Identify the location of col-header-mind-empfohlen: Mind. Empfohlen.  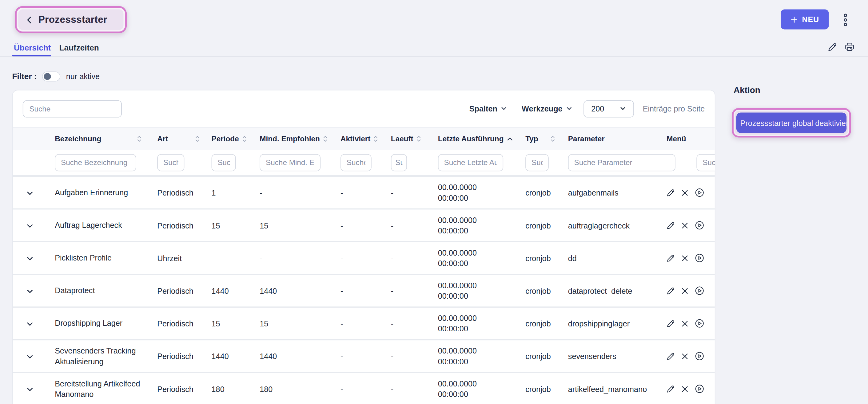
(300, 139).